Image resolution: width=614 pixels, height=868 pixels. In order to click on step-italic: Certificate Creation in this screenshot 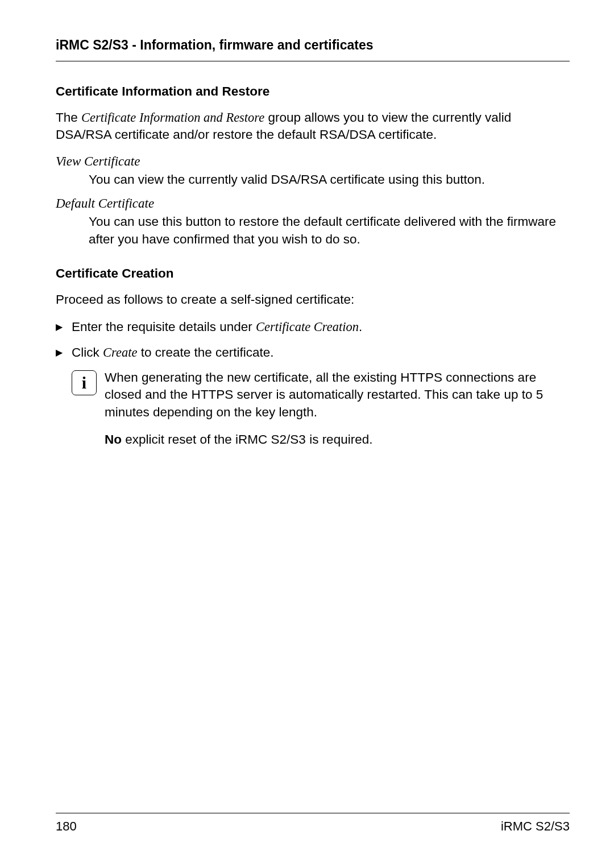, I will do `click(307, 326)`.